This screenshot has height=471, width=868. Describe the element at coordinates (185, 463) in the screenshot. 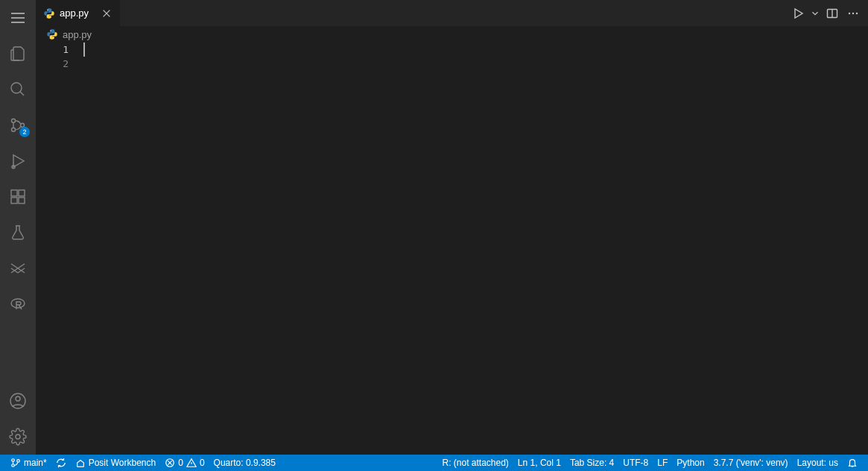

I see `status-problems: 0 0` at that location.